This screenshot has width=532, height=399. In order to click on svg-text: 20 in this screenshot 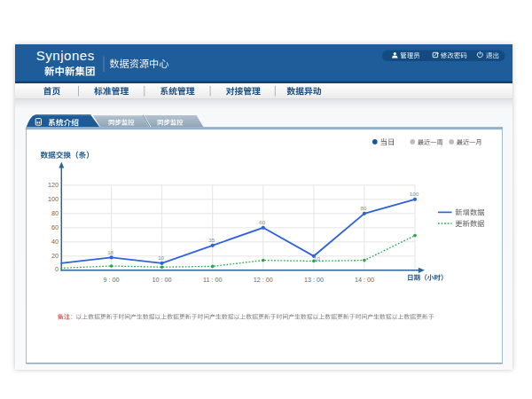, I will do `click(55, 255)`.